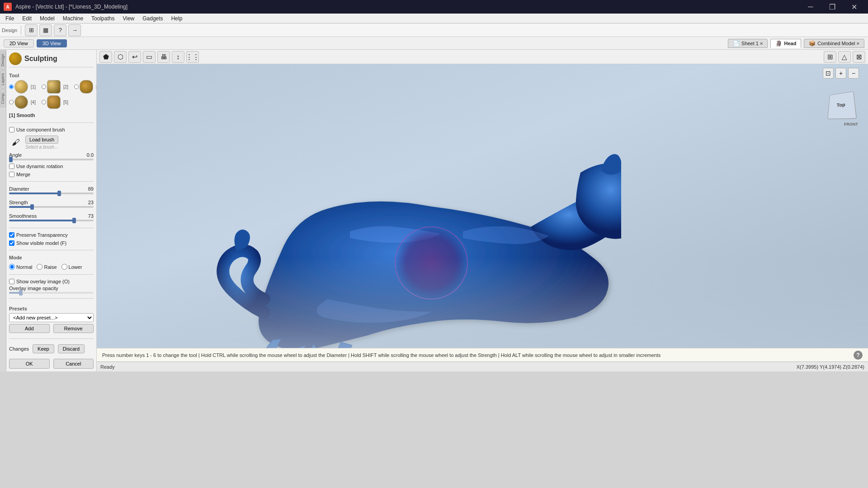 The width and height of the screenshot is (868, 488). Describe the element at coordinates (3, 211) in the screenshot. I see `vertical-strip: Design Layers Comp.` at that location.